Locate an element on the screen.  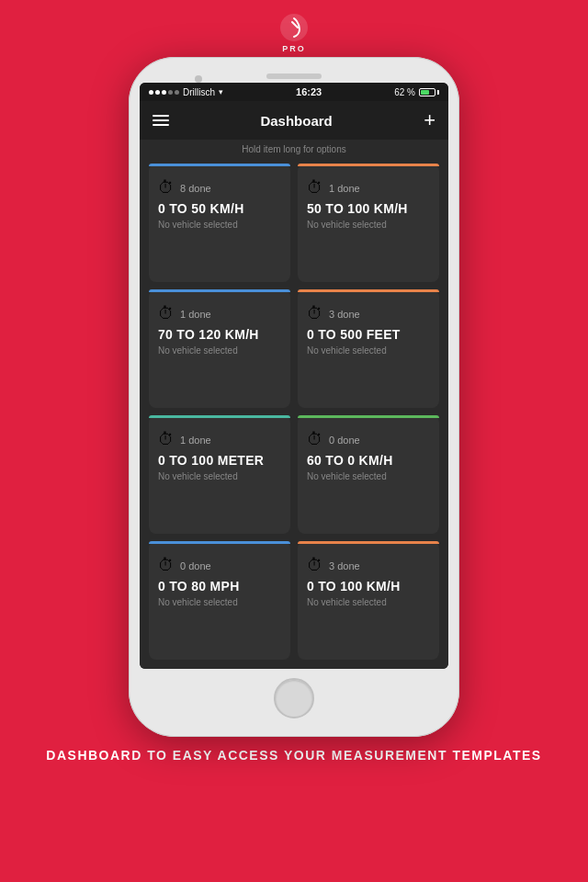
status-left: Drillisch ▾ is located at coordinates (186, 92).